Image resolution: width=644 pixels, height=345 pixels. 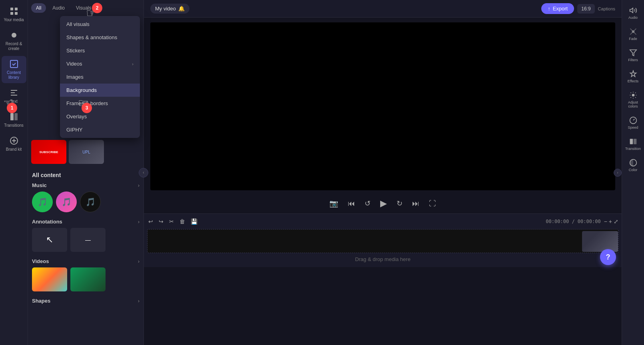 What do you see at coordinates (100, 24) in the screenshot?
I see `dropdown-all-visuals: All visuals` at bounding box center [100, 24].